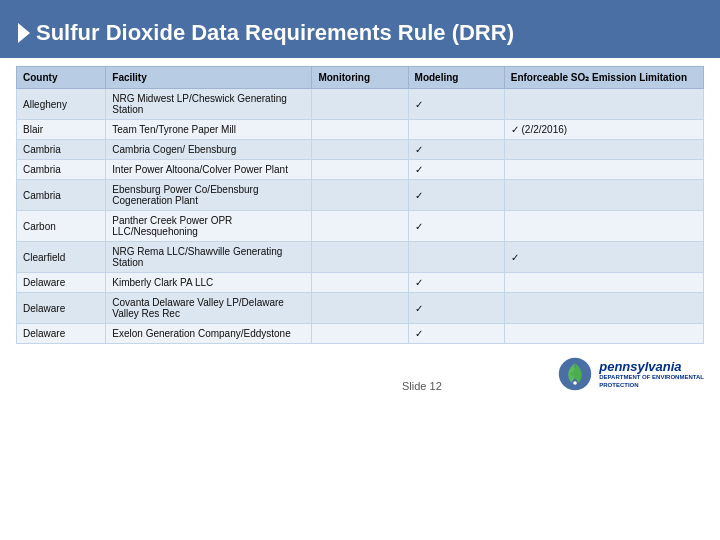 Image resolution: width=720 pixels, height=540 pixels. Describe the element at coordinates (62, 78) in the screenshot. I see `header-county: County` at that location.